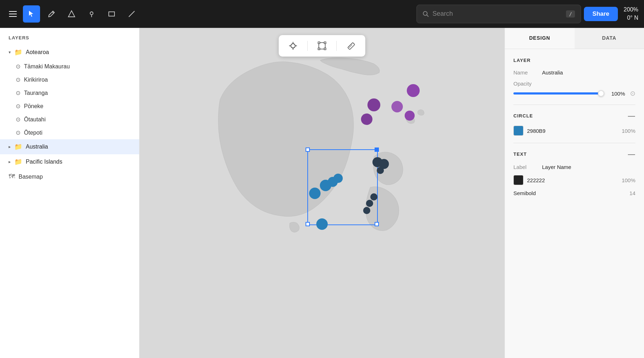 The height and width of the screenshot is (358, 644). I want to click on layer-group-header-pacific: ▸ 📁 Pacific Islands, so click(69, 162).